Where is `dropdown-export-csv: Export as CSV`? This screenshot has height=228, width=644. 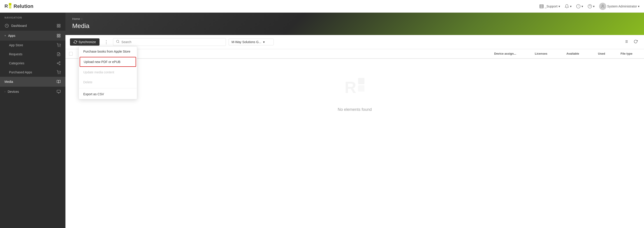 dropdown-export-csv: Export as CSV is located at coordinates (108, 94).